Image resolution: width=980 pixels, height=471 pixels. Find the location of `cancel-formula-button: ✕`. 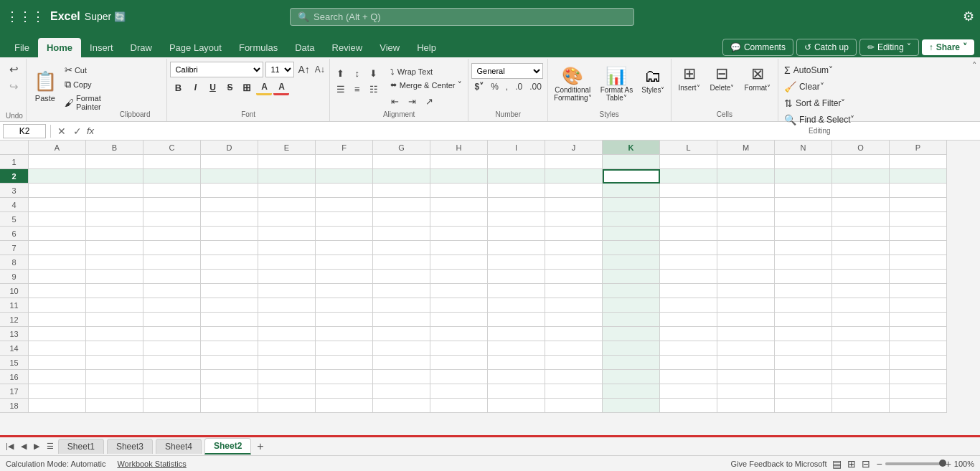

cancel-formula-button: ✕ is located at coordinates (62, 131).